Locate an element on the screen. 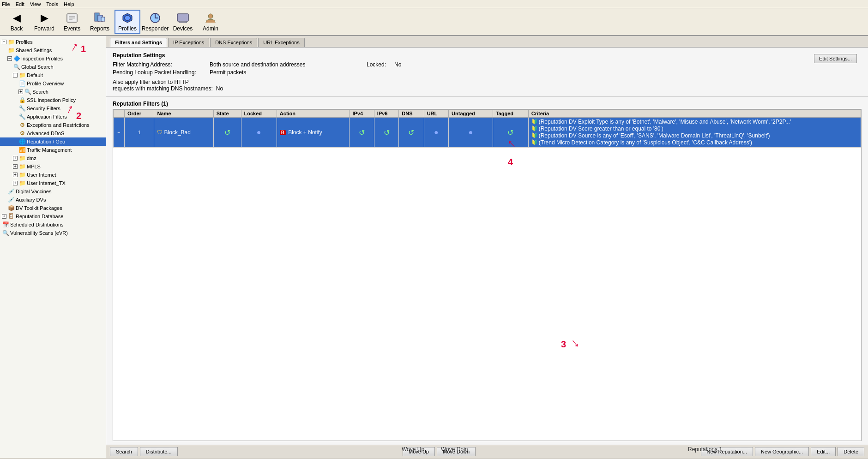 The width and height of the screenshot is (868, 459). menu-view: View is located at coordinates (36, 4).